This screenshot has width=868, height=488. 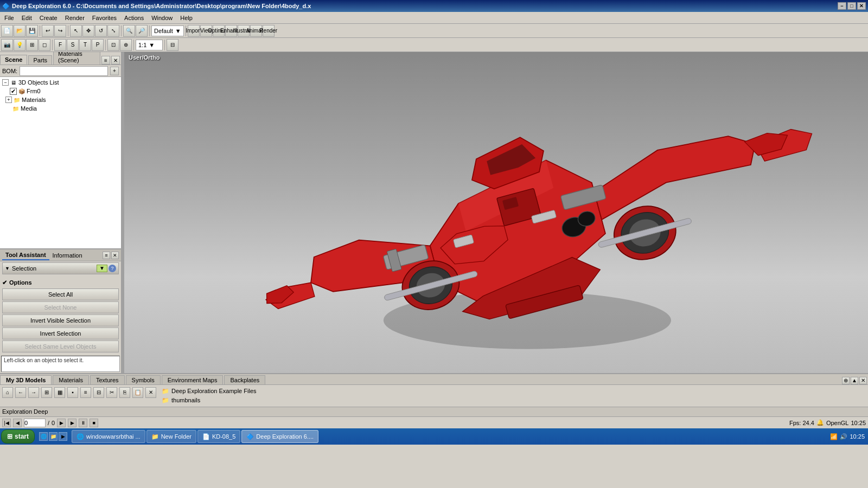 What do you see at coordinates (162, 18) in the screenshot?
I see `menu-window: Window` at bounding box center [162, 18].